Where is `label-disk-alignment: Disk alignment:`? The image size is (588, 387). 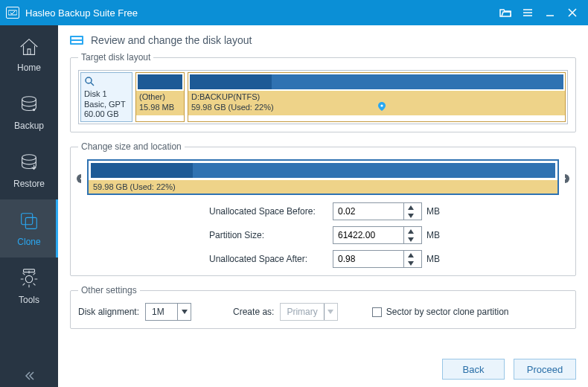
label-disk-alignment: Disk alignment: is located at coordinates (109, 312).